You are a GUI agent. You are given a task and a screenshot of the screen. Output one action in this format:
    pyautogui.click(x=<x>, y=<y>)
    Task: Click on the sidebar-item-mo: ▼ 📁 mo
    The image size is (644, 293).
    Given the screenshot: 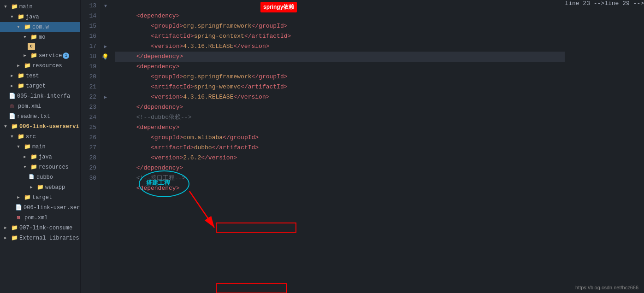 What is the action you would take?
    pyautogui.click(x=40, y=37)
    